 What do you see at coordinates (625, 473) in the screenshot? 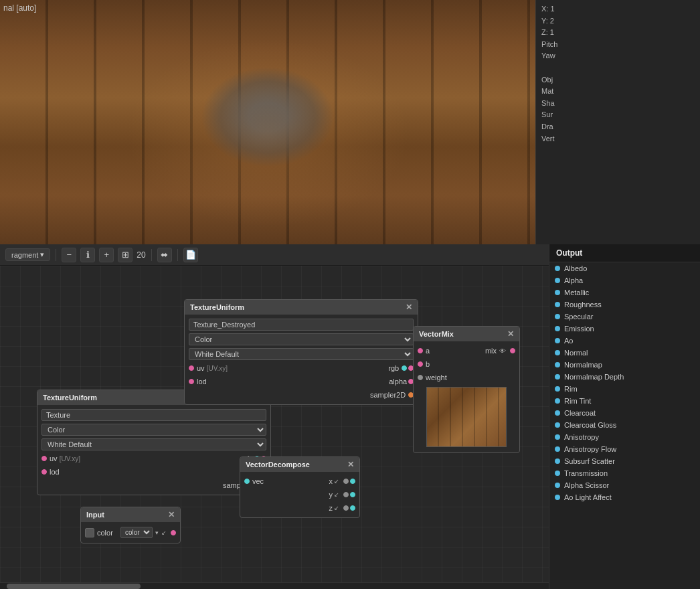
I see `output-item-transmission: Transmission` at bounding box center [625, 473].